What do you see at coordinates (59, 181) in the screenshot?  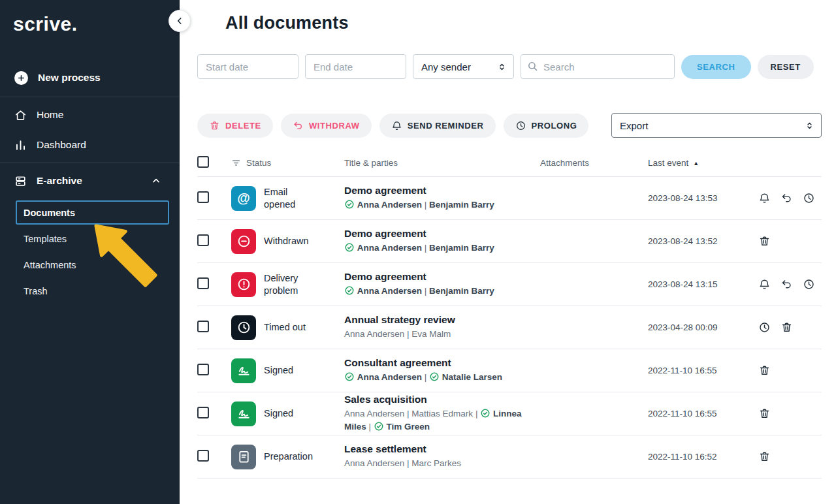 I see `earchive-label: E-archive` at bounding box center [59, 181].